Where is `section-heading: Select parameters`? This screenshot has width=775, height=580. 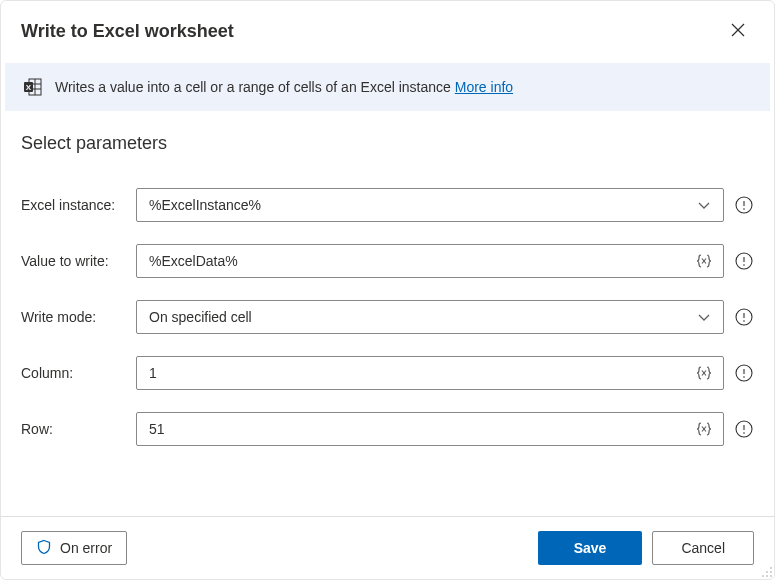
section-heading: Select parameters is located at coordinates (388, 144).